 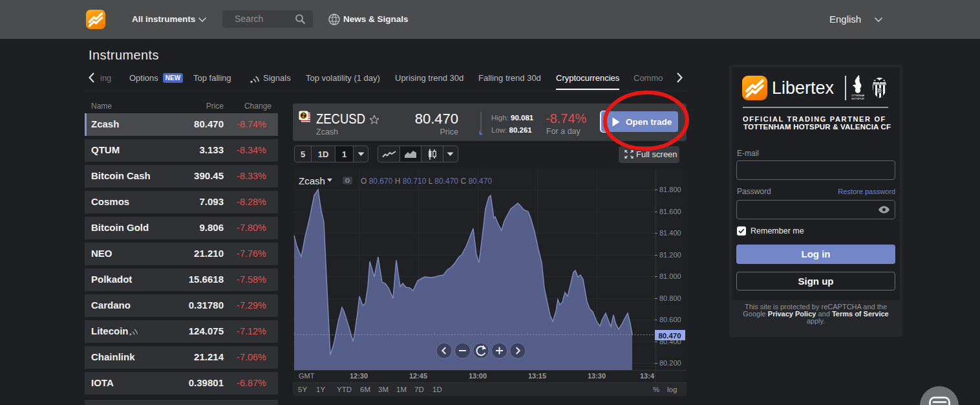 I want to click on svg-text: 12:30, so click(x=359, y=376).